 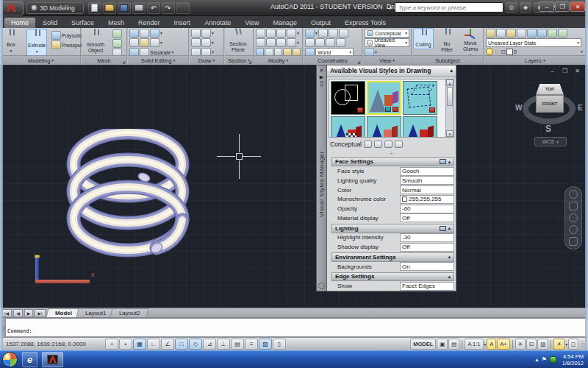 What do you see at coordinates (503, 344) in the screenshot?
I see `auto-annotate-button: A+` at bounding box center [503, 344].